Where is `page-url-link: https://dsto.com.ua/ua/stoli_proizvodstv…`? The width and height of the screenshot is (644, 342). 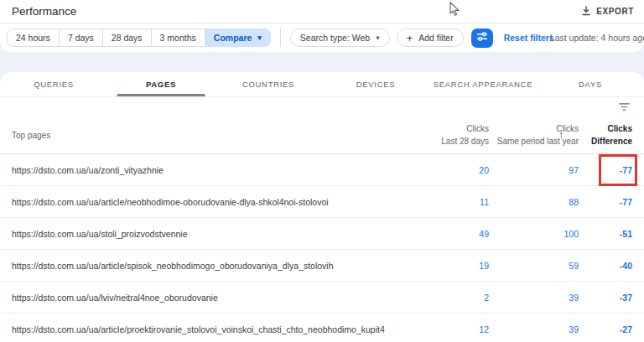
page-url-link: https://dsto.com.ua/ua/stoli_proizvodstv… is located at coordinates (205, 234).